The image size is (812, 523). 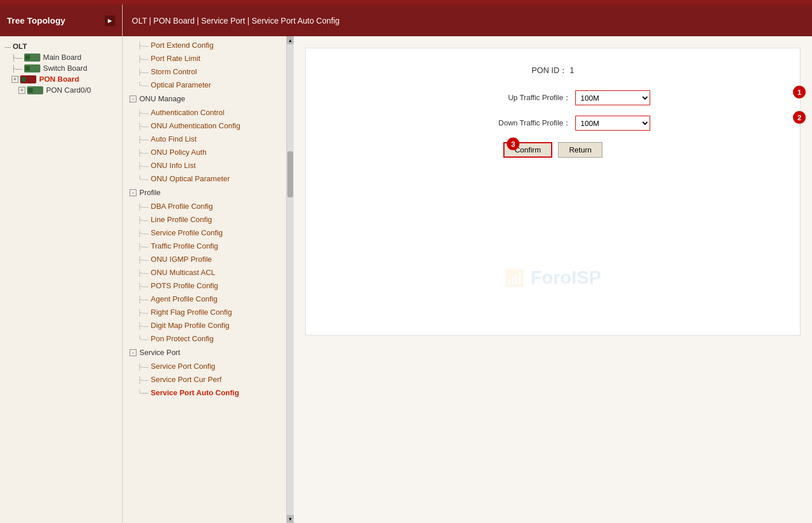 I want to click on nav-label: Optical Parameter, so click(x=181, y=85).